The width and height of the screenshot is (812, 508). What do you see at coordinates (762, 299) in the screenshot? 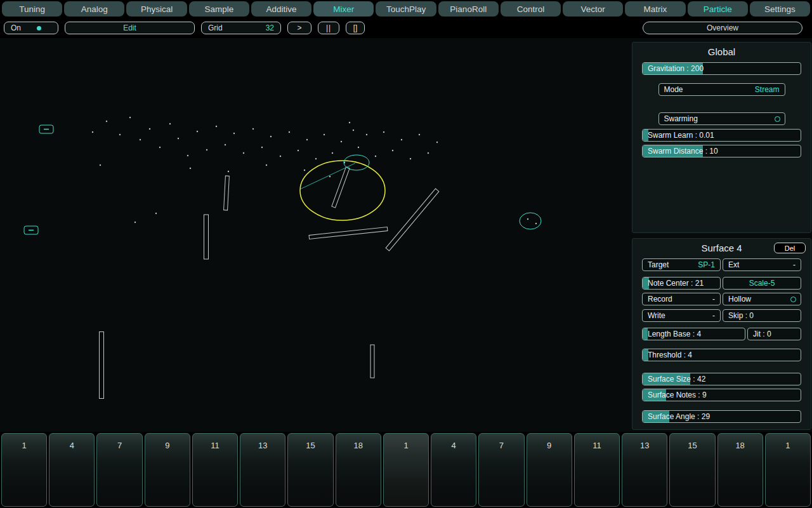
I see `param-hollow: Hollow` at bounding box center [762, 299].